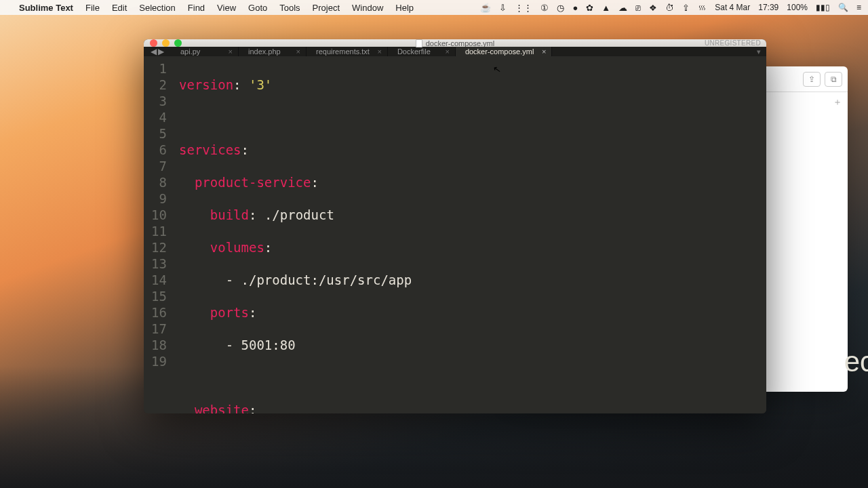 Image resolution: width=868 pixels, height=488 pixels. What do you see at coordinates (260, 85) in the screenshot?
I see `yaml-value: '3'` at bounding box center [260, 85].